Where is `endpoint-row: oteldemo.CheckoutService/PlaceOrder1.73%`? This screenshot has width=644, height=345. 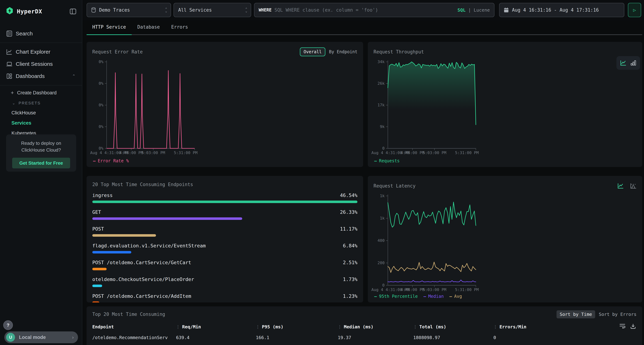 endpoint-row: oteldemo.CheckoutService/PlaceOrder1.73% is located at coordinates (225, 281).